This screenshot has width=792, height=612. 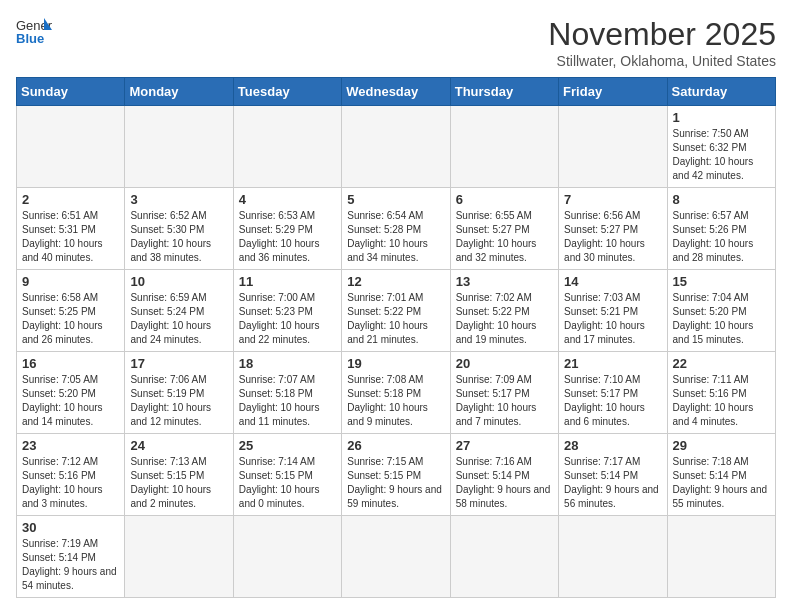 What do you see at coordinates (179, 311) in the screenshot?
I see `day-cell: 10Sunrise: 6:59 AM Sunset: 5:24 PM Dayli…` at bounding box center [179, 311].